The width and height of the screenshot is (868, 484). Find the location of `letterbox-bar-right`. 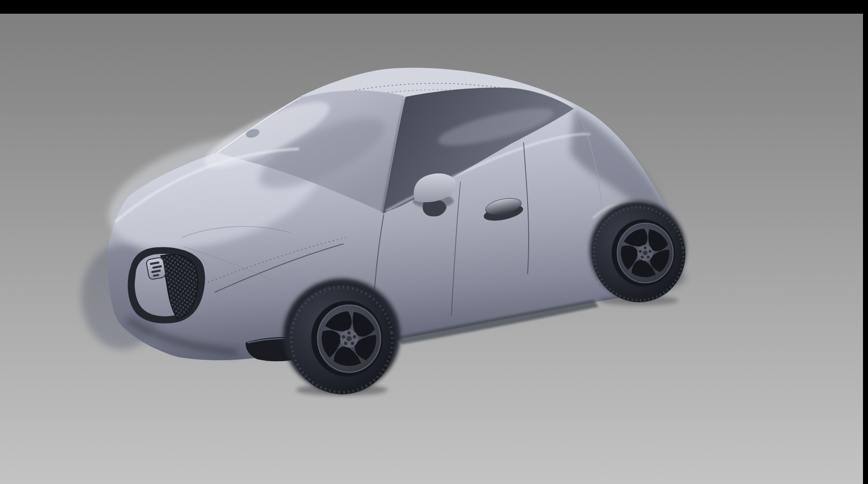

letterbox-bar-right is located at coordinates (865, 242).